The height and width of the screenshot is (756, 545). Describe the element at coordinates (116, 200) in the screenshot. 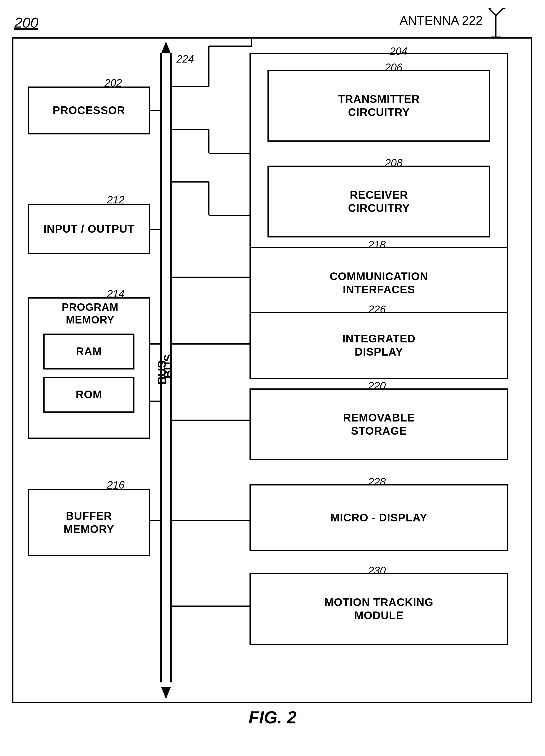

I see `input-output-ref: 212` at that location.